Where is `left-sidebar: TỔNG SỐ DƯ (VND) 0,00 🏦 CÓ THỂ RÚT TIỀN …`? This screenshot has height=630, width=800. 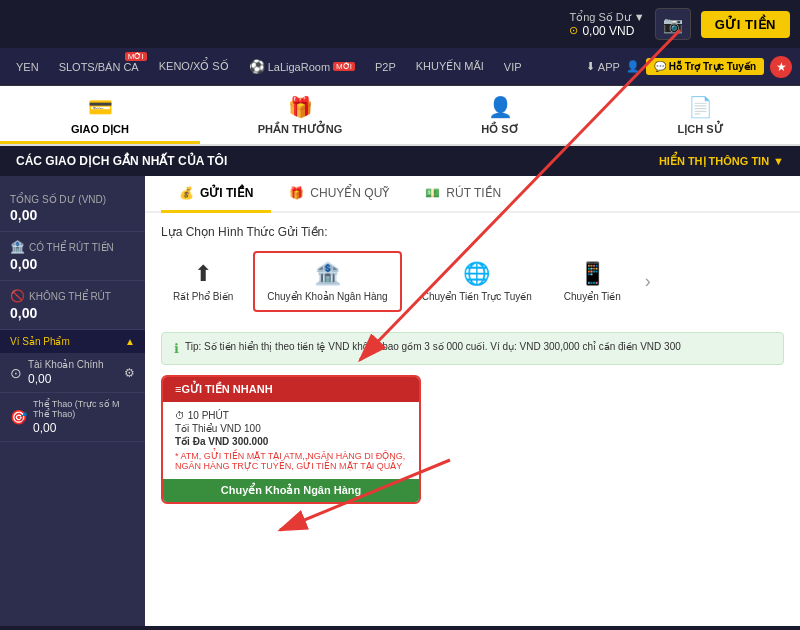 left-sidebar: TỔNG SỐ DƯ (VND) 0,00 🏦 CÓ THỂ RÚT TIỀN … is located at coordinates (72, 401).